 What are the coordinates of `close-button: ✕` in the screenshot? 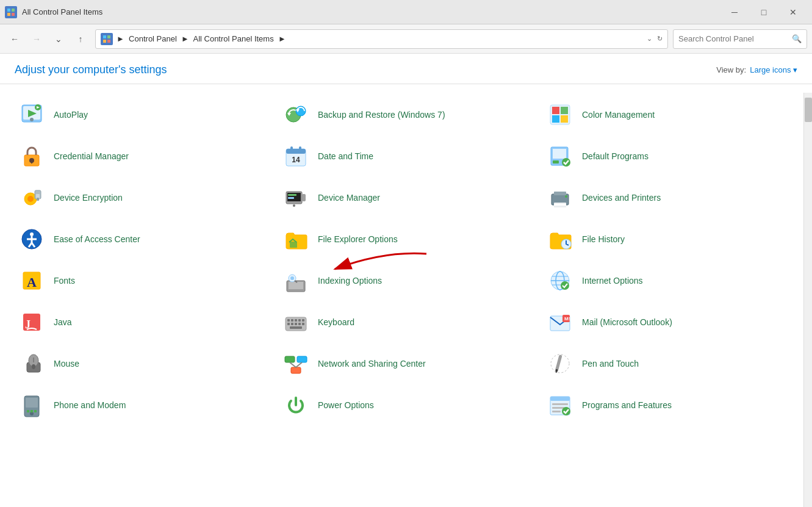 It's located at (793, 12).